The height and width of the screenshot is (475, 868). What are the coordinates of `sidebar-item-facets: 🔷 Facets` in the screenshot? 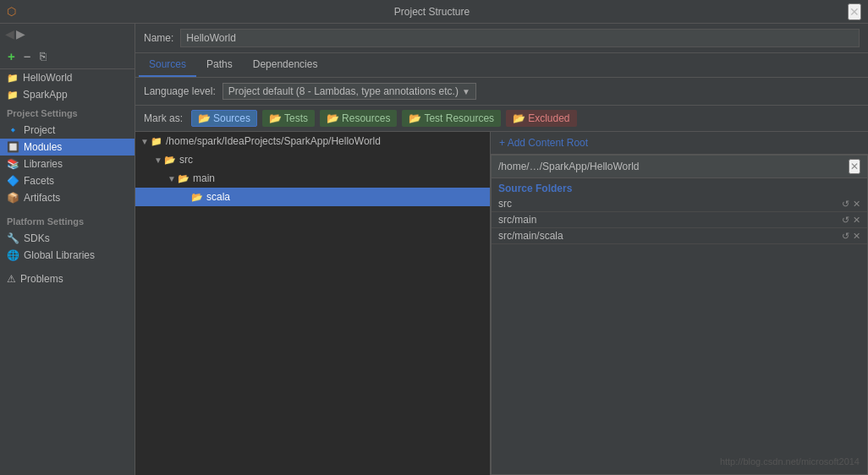 It's located at (68, 181).